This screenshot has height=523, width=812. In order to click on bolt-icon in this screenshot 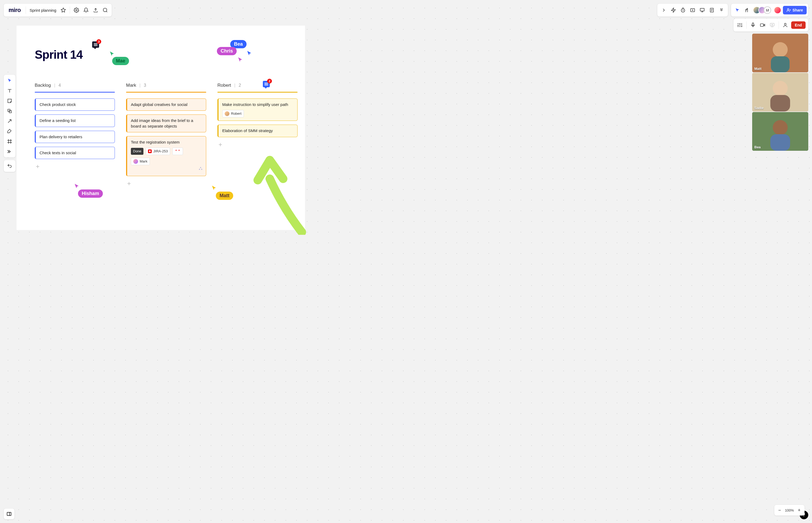, I will do `click(673, 10)`.